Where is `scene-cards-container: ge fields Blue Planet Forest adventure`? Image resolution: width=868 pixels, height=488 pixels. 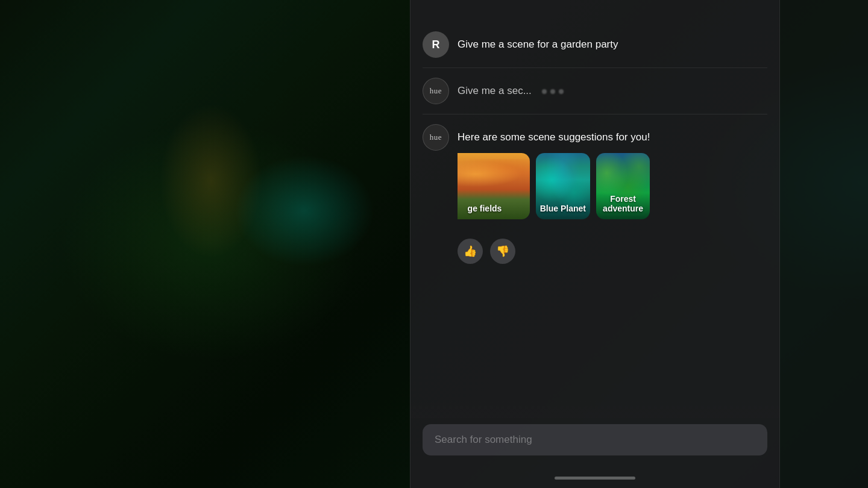 scene-cards-container: ge fields Blue Planet Forest adventure is located at coordinates (553, 186).